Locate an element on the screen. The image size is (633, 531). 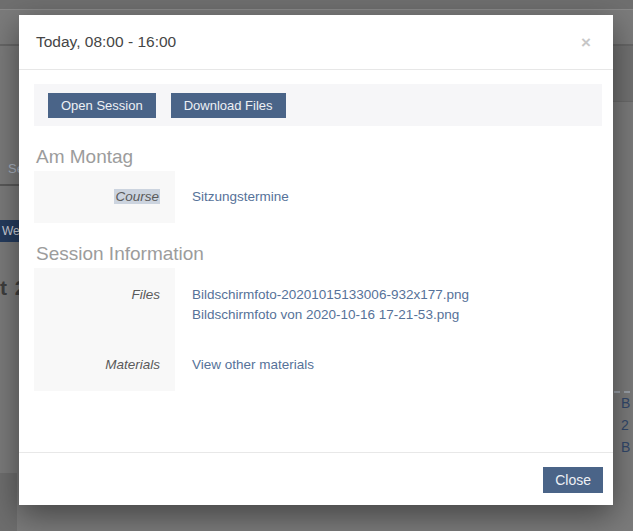
background-heading-partial: t 2 is located at coordinates (10, 288).